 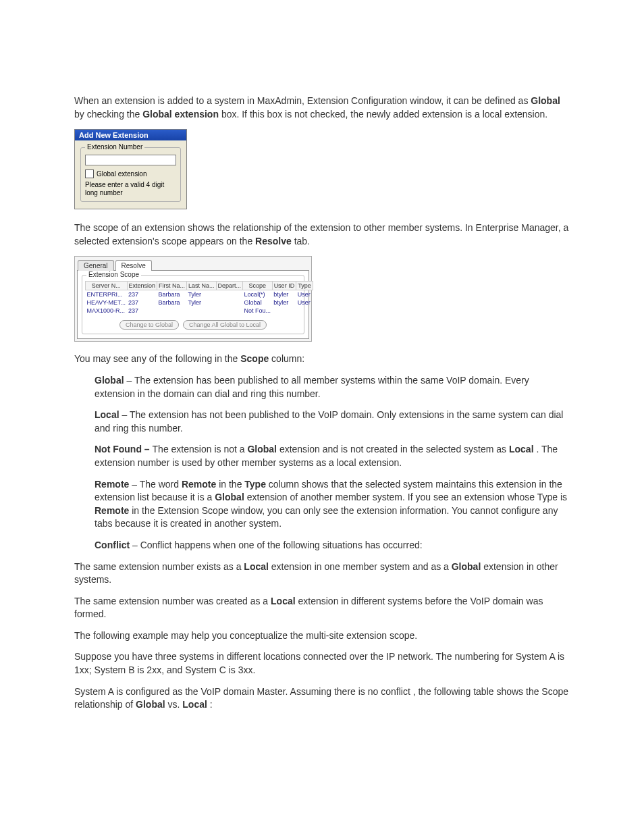 What do you see at coordinates (193, 325) in the screenshot?
I see `button-row: Change to Global Change All Global to Lo…` at bounding box center [193, 325].